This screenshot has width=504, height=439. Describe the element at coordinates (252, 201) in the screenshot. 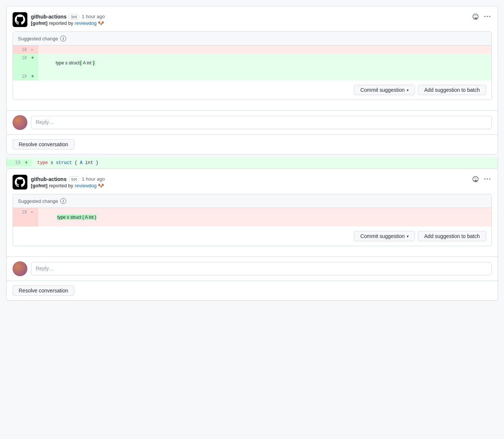

I see `suggested-change-header-2: Suggested change i` at that location.